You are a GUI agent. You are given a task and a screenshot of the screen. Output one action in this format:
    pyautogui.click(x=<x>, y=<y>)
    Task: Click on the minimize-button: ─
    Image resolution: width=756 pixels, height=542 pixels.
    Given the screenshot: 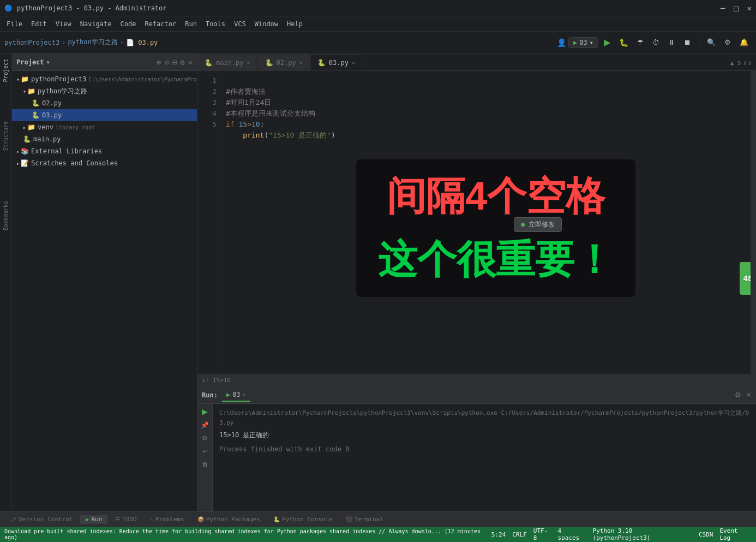 What is the action you would take?
    pyautogui.click(x=723, y=8)
    